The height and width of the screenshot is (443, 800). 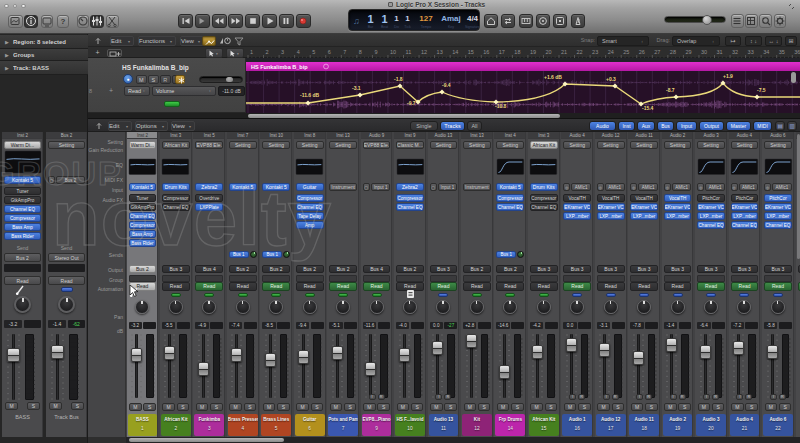 What do you see at coordinates (22, 191) in the screenshot?
I see `strip-fx-tuner: Tuner` at bounding box center [22, 191].